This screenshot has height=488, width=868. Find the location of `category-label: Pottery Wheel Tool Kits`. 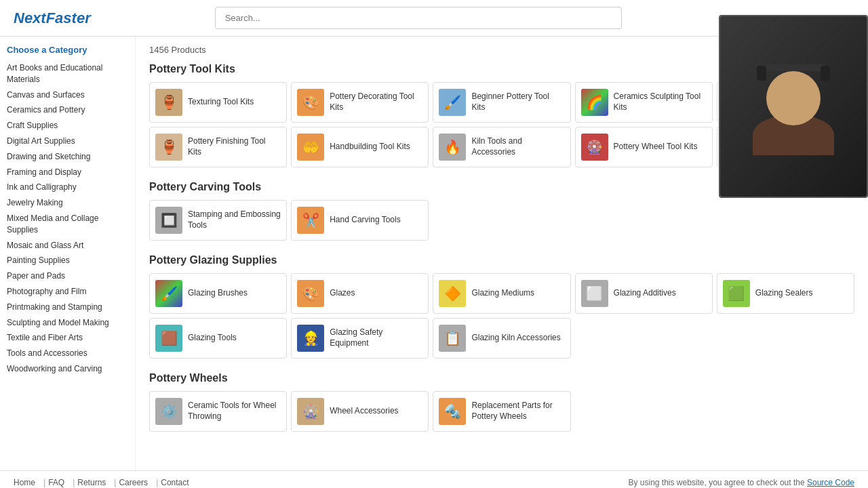

category-label: Pottery Wheel Tool Kits is located at coordinates (656, 147).